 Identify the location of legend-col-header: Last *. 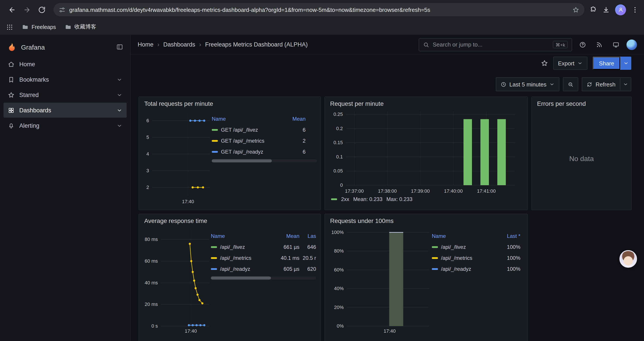
(509, 236).